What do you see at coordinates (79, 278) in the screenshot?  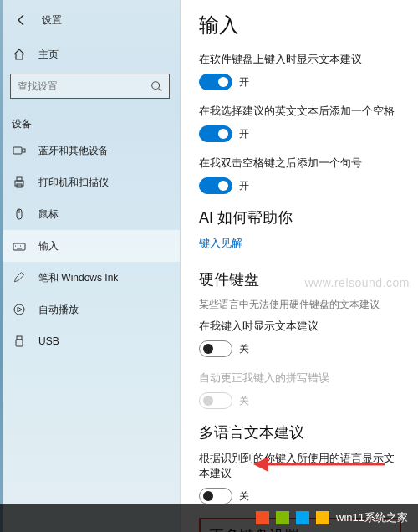 I see `sidebar-item-label: 笔和 Windows Ink` at bounding box center [79, 278].